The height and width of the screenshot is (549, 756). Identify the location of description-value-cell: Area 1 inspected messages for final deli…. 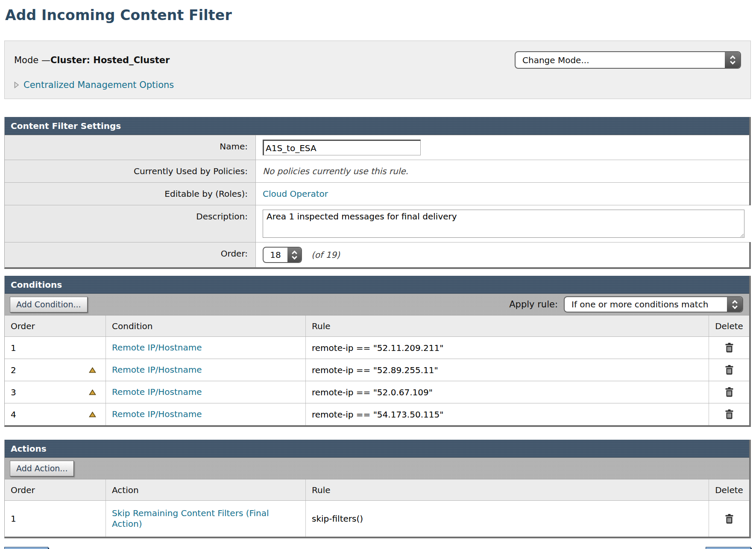
(504, 224).